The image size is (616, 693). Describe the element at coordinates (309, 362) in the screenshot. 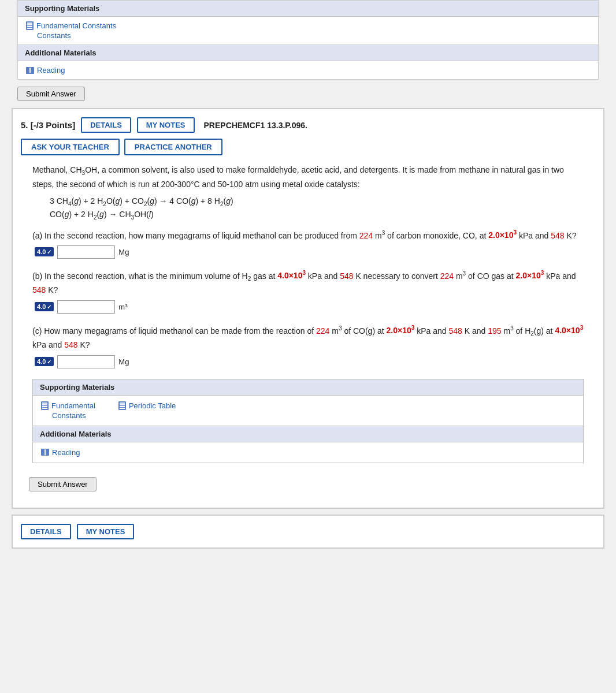

I see `part-c-answer-row: 4.0 ✓ Mg` at that location.